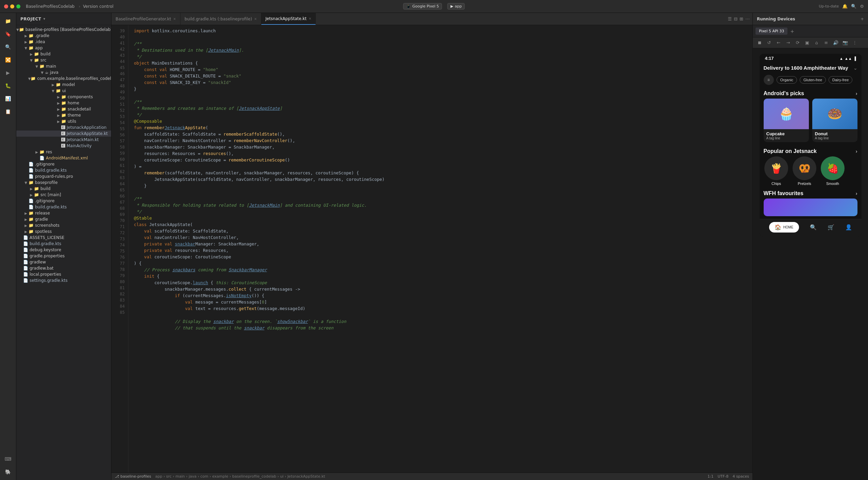  What do you see at coordinates (831, 227) in the screenshot?
I see `nav-cart: 🛒` at bounding box center [831, 227].